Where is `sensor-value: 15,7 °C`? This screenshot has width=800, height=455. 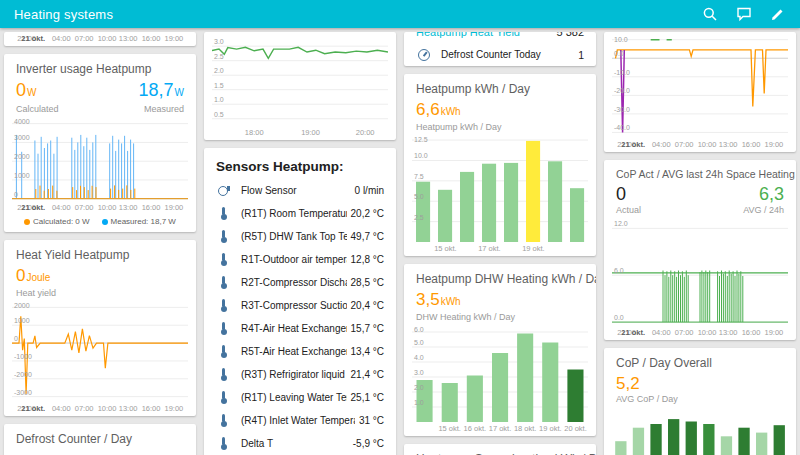 sensor-value: 15,7 °C is located at coordinates (368, 328).